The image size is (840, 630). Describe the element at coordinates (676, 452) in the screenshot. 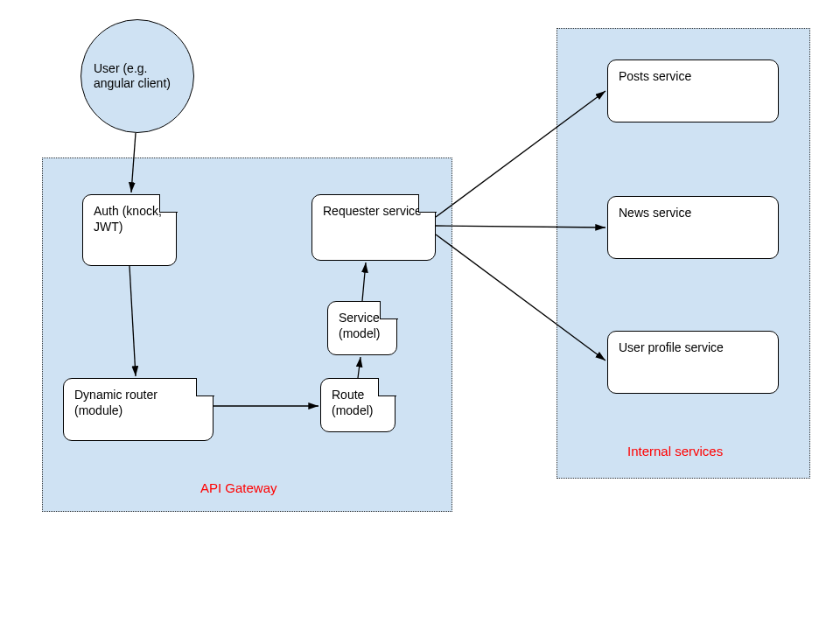

I see `internal-services-label: Internal services` at that location.